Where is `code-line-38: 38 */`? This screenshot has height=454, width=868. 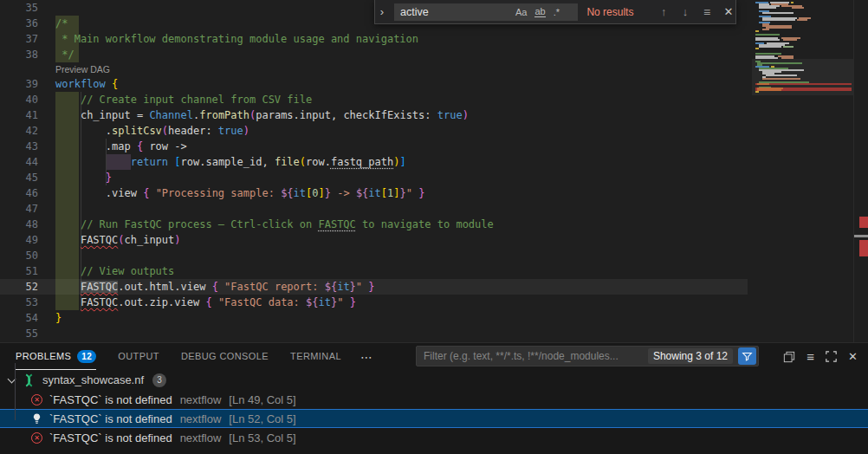 code-line-38: 38 */ is located at coordinates (374, 55).